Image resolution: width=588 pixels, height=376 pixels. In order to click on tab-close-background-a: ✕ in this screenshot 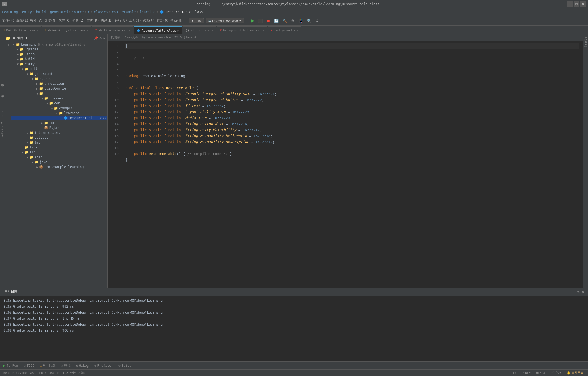, I will do `click(298, 31)`.